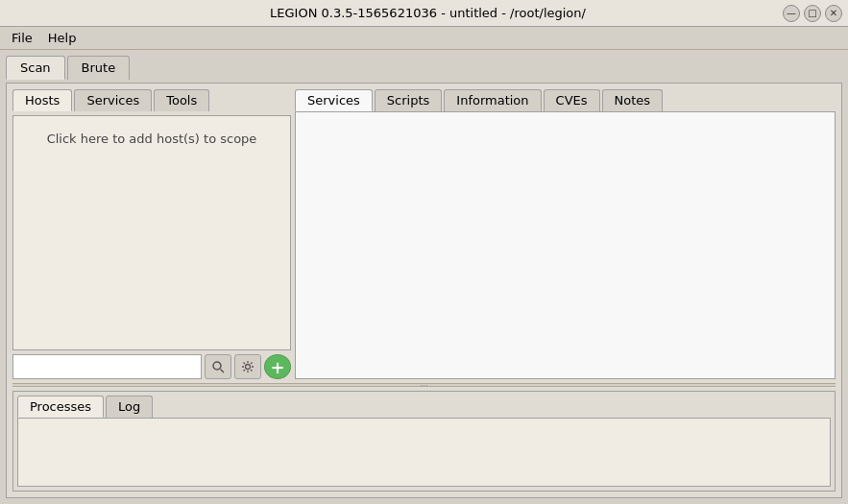 Image resolution: width=848 pixels, height=504 pixels. Describe the element at coordinates (565, 100) in the screenshot. I see `right-inner-tabs: Services Scripts Information CVEs Notes` at that location.